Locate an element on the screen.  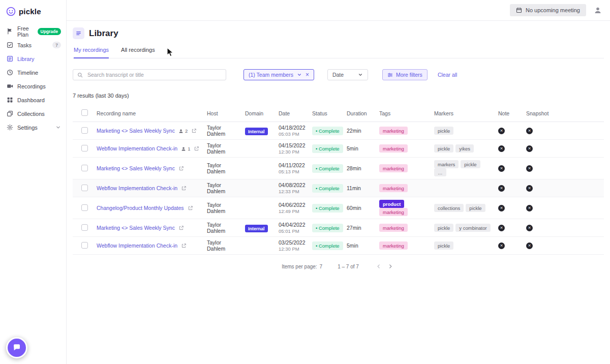
sidebar-item-settings: Settings is located at coordinates (33, 127).